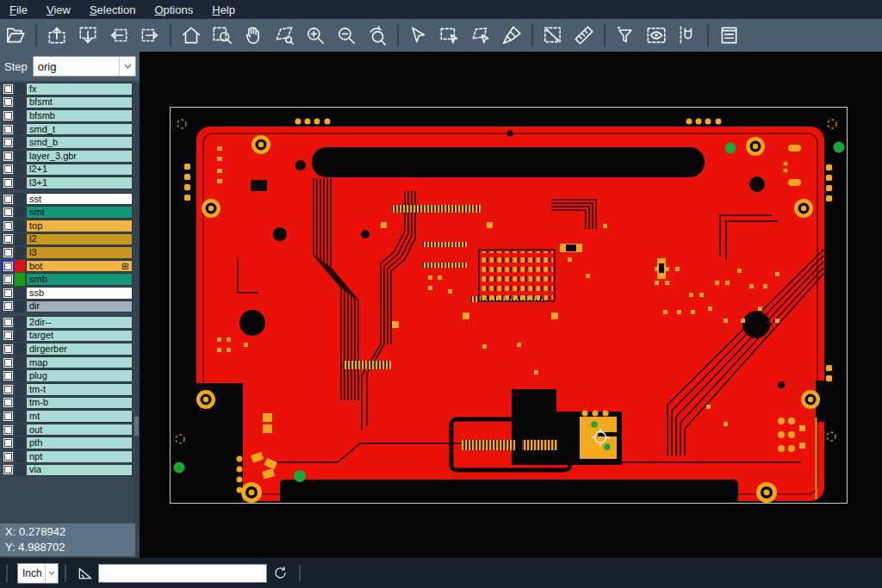 The height and width of the screenshot is (588, 882). What do you see at coordinates (57, 35) in the screenshot?
I see `move-up-button` at bounding box center [57, 35].